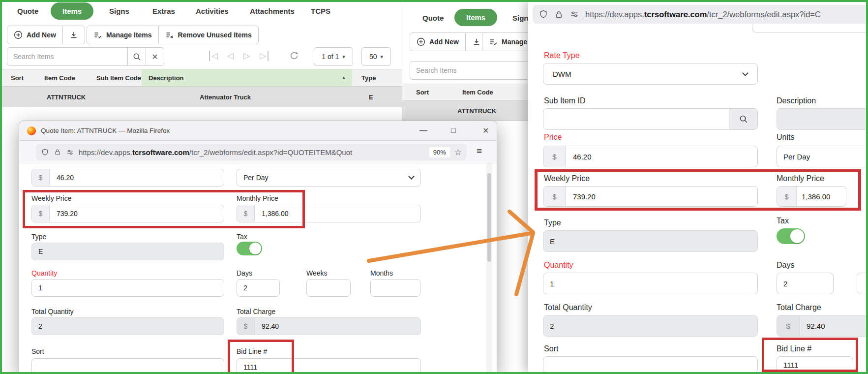 The width and height of the screenshot is (868, 374). What do you see at coordinates (650, 196) in the screenshot?
I see `panel-weekly-price-input: $ 739.20` at bounding box center [650, 196].